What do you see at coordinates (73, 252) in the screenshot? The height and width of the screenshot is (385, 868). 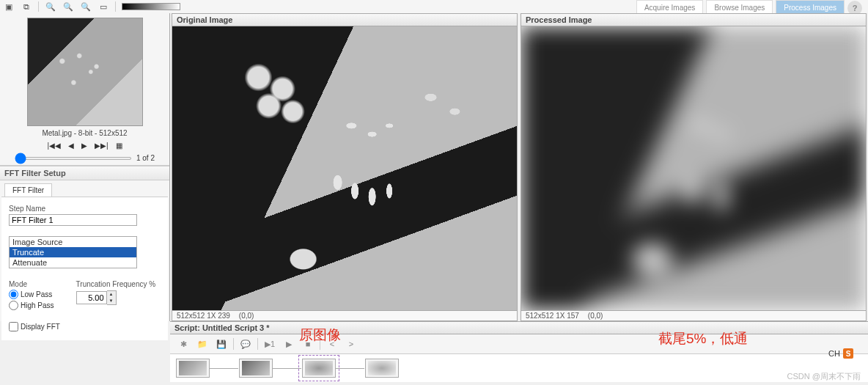 I see `listbox-opt-truncate: Truncate` at bounding box center [73, 252].